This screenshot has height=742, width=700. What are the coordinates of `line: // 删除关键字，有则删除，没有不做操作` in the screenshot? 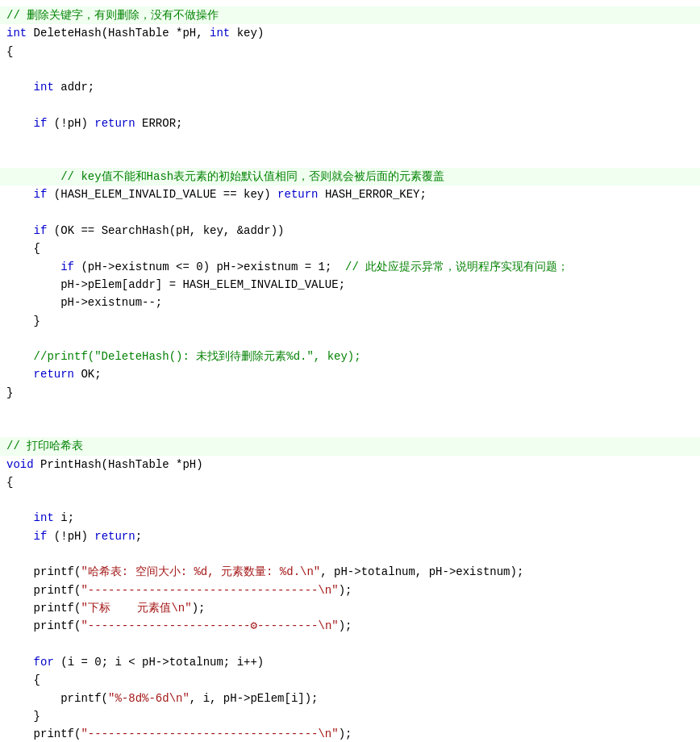 It's located at (350, 15).